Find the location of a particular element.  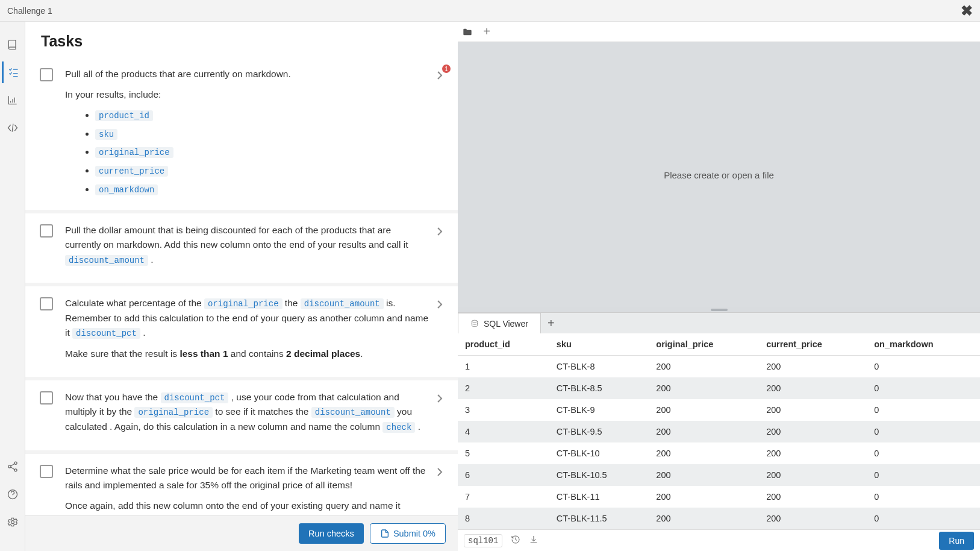

table-row: 2CT-BLK-8.52002000 is located at coordinates (719, 388).